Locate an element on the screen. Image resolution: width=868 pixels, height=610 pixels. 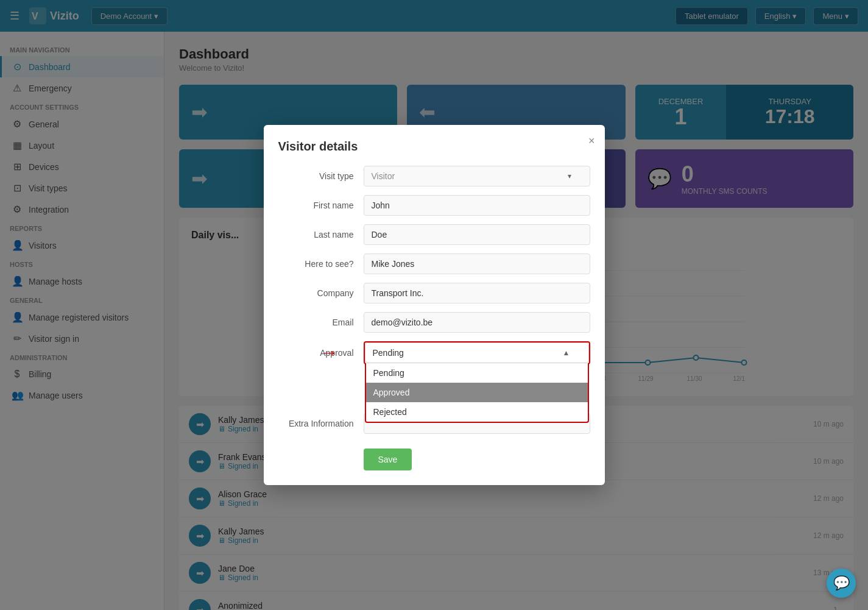
visit-type-select-wrapper: Visitor ▾ is located at coordinates (477, 176).